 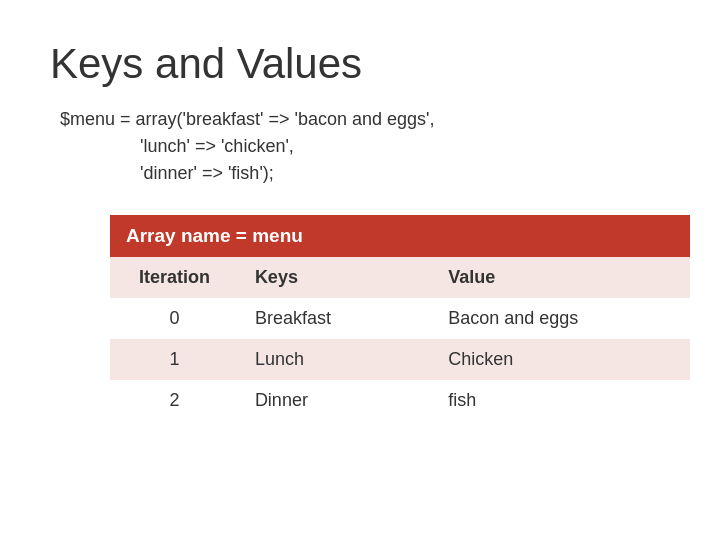 What do you see at coordinates (336, 318) in the screenshot?
I see `cell-key-0: Breakfast` at bounding box center [336, 318].